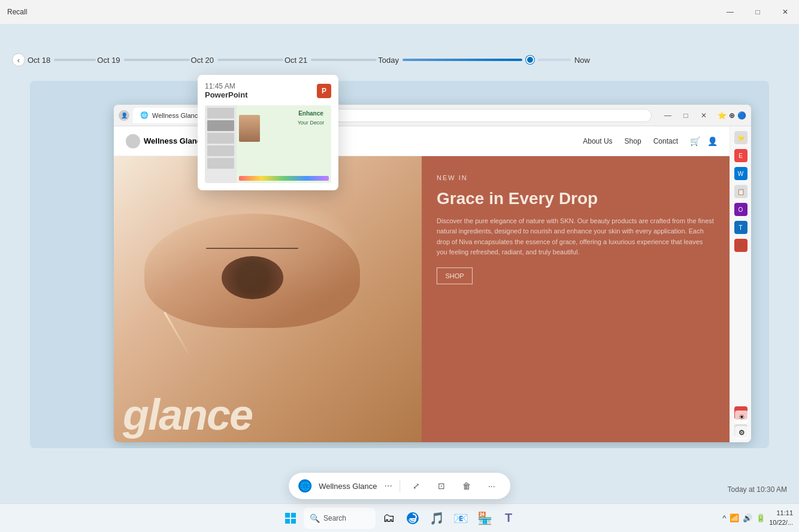 This screenshot has width=799, height=532. What do you see at coordinates (741, 191) in the screenshot?
I see `sidebar-icon-4: 📋` at bounding box center [741, 191].